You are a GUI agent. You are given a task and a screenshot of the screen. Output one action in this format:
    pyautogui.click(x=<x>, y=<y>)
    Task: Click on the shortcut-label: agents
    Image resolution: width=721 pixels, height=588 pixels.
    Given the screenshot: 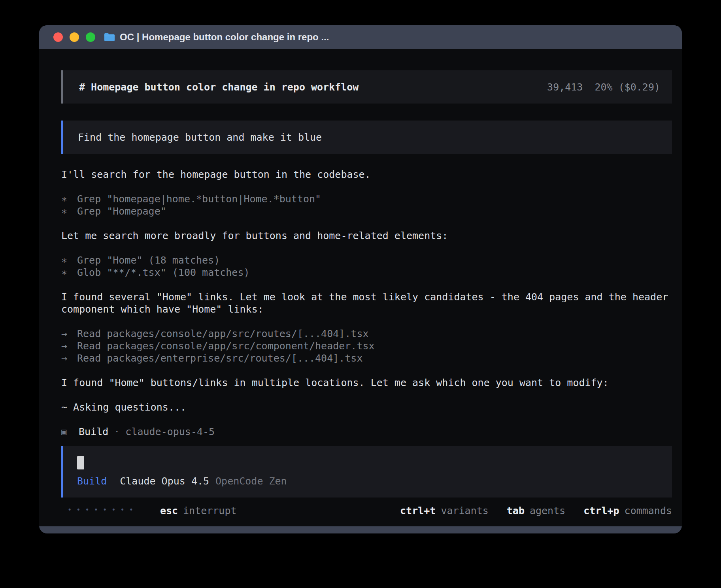 What is the action you would take?
    pyautogui.click(x=547, y=511)
    